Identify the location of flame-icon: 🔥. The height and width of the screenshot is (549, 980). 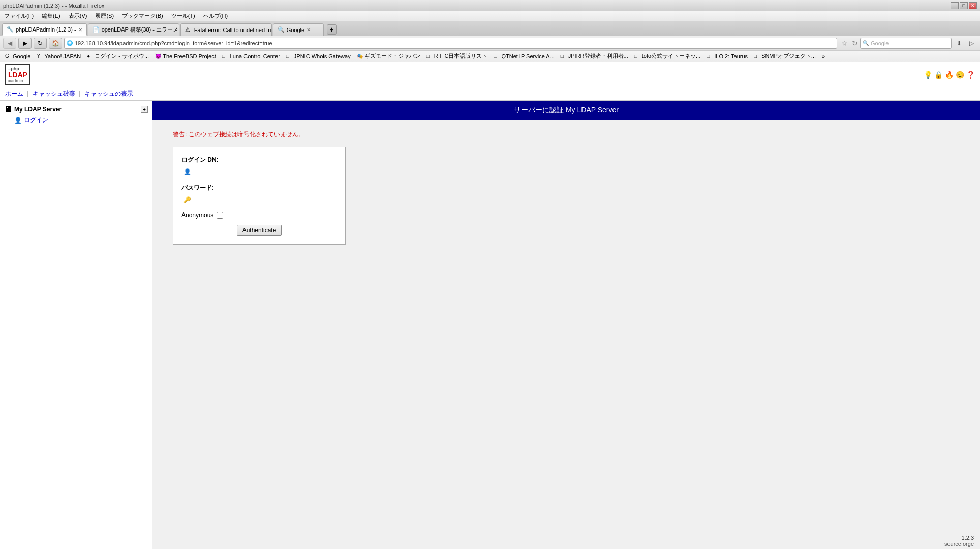
(950, 75).